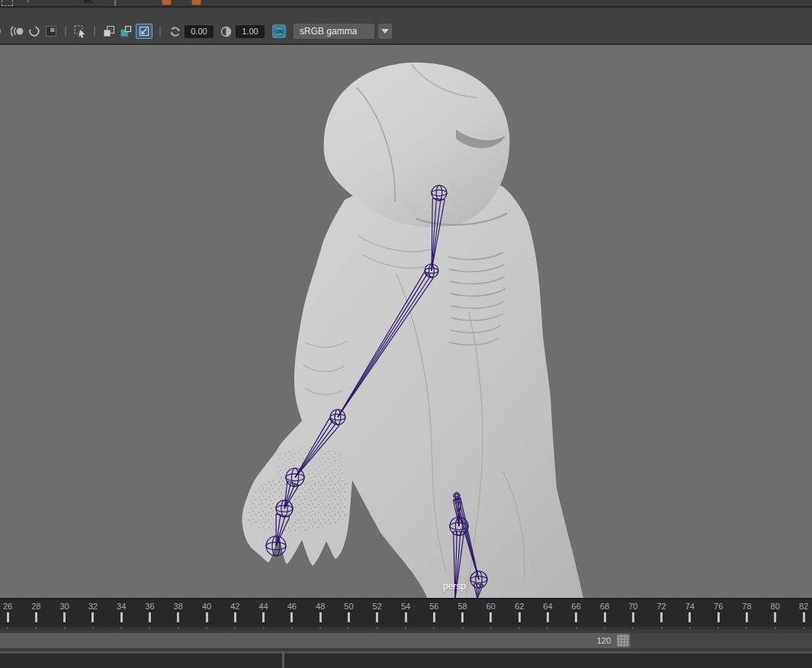 The width and height of the screenshot is (812, 668). What do you see at coordinates (385, 31) in the screenshot?
I see `view-transform-dropdown-arrow` at bounding box center [385, 31].